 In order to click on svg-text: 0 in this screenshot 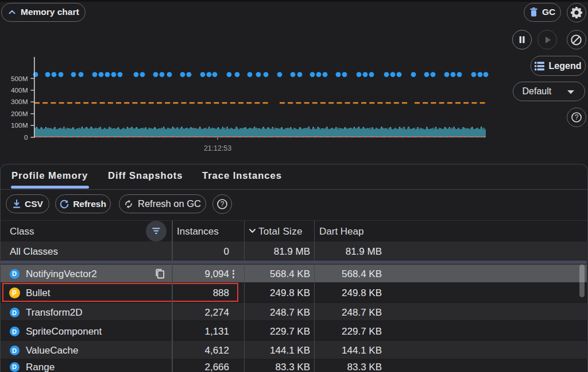, I will do `click(26, 137)`.